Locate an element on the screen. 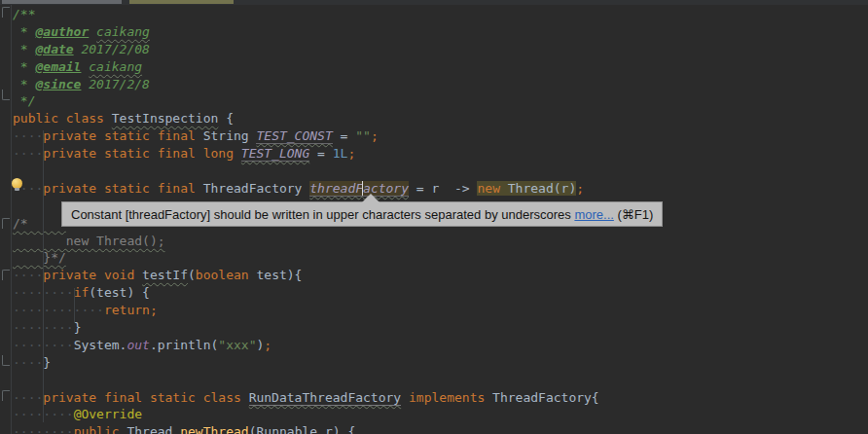 The height and width of the screenshot is (434, 868). code-token: if is located at coordinates (82, 292).